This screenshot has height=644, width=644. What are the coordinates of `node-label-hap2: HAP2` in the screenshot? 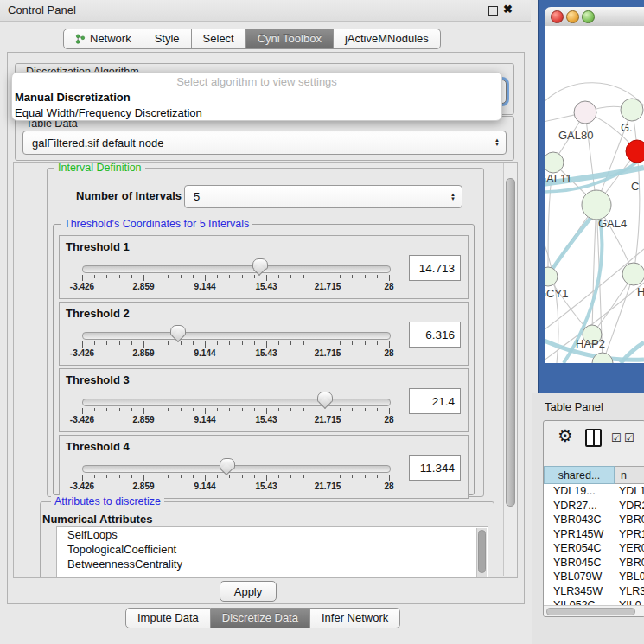 It's located at (590, 344).